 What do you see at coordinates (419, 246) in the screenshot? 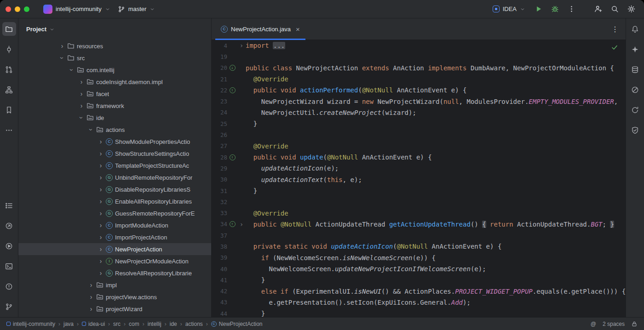
I see `code-line-38: 38 private static void updateActionIcon(…` at bounding box center [419, 246].